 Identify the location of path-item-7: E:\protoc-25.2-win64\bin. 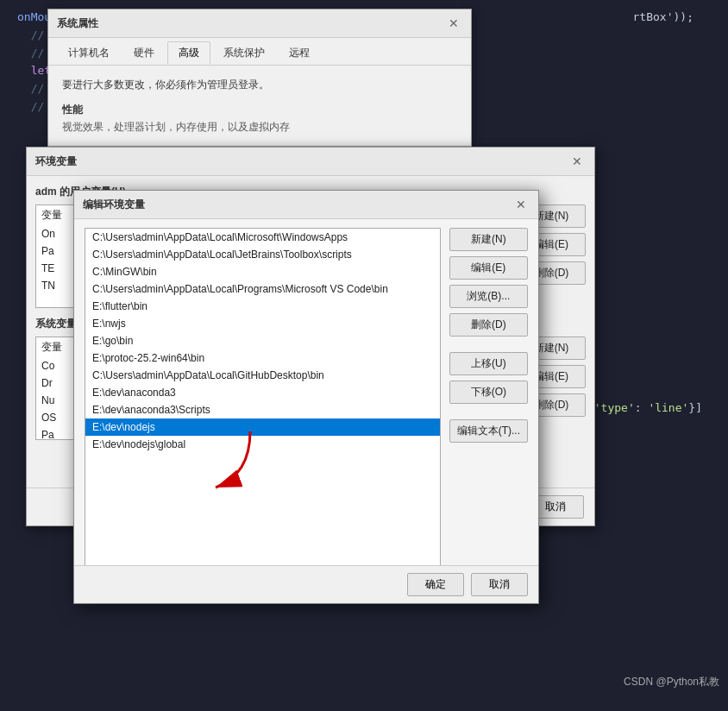
(262, 358).